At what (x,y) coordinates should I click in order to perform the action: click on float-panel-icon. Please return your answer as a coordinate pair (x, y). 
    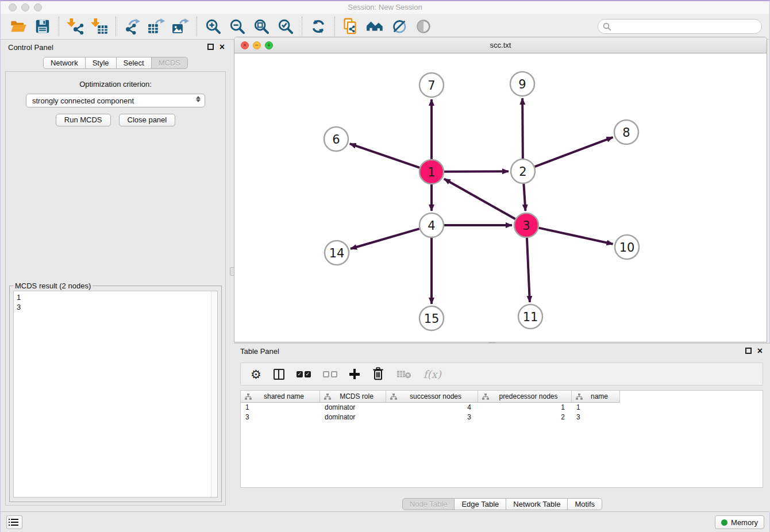
    Looking at the image, I should click on (210, 47).